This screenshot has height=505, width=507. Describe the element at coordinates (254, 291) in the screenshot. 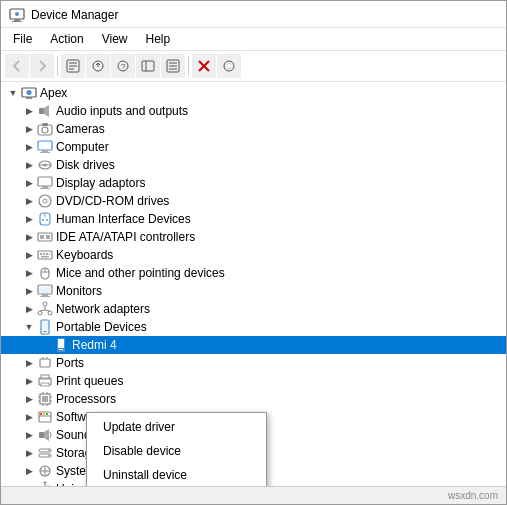

I see `tree-item-monitors: Monitors` at that location.